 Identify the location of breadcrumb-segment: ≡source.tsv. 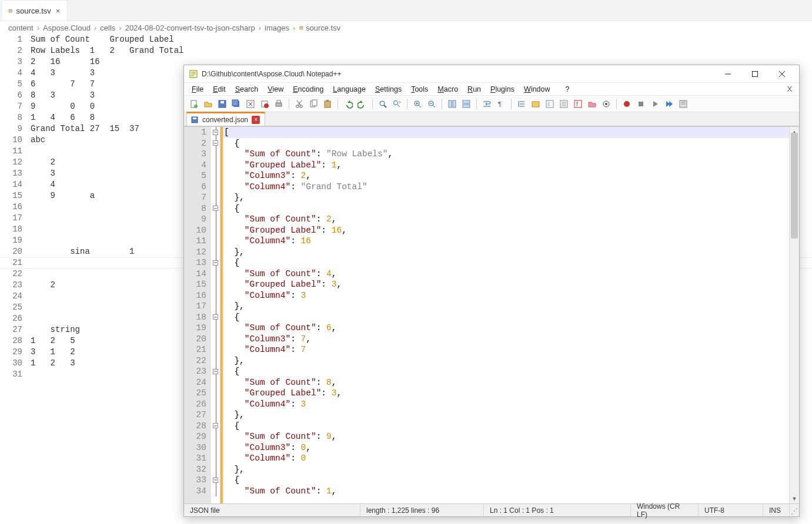
(320, 28).